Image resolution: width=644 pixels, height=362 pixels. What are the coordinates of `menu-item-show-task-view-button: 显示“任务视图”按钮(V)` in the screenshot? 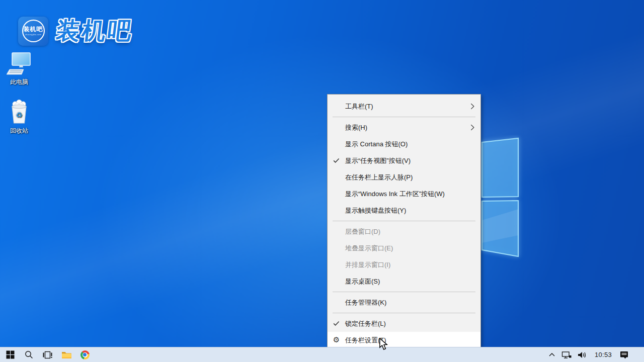 It's located at (404, 161).